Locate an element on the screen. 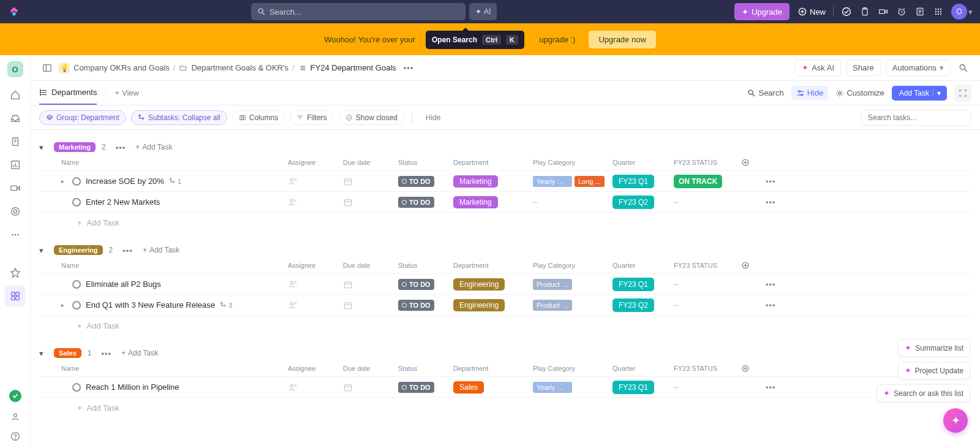 The height and width of the screenshot is (445, 980). clipboard-icon is located at coordinates (865, 12).